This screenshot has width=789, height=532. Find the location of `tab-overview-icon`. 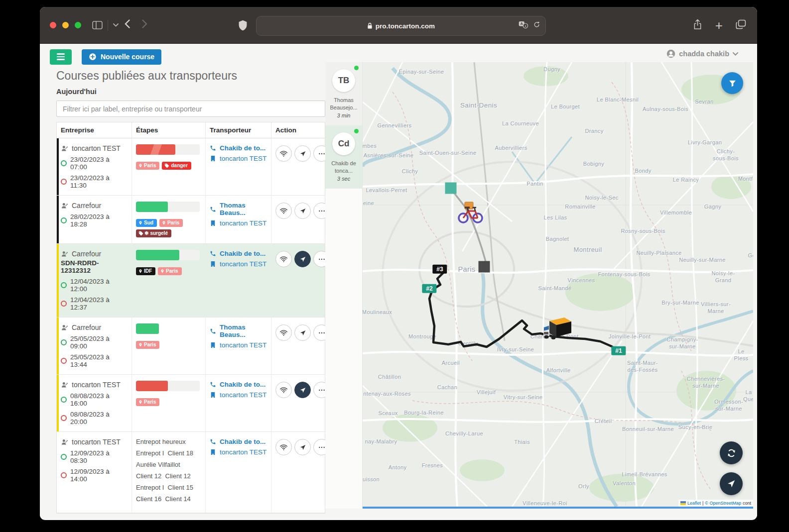

tab-overview-icon is located at coordinates (741, 25).